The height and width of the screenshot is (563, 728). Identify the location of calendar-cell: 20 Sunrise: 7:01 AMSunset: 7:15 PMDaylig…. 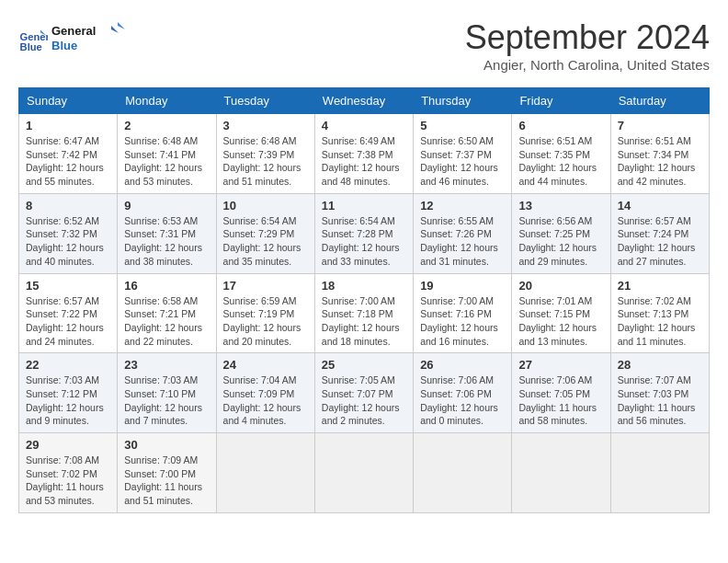
(561, 313).